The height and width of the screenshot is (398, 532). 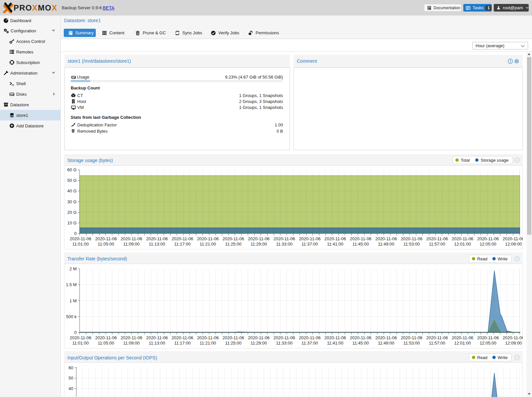 I want to click on svg-text: 500 k, so click(x=71, y=317).